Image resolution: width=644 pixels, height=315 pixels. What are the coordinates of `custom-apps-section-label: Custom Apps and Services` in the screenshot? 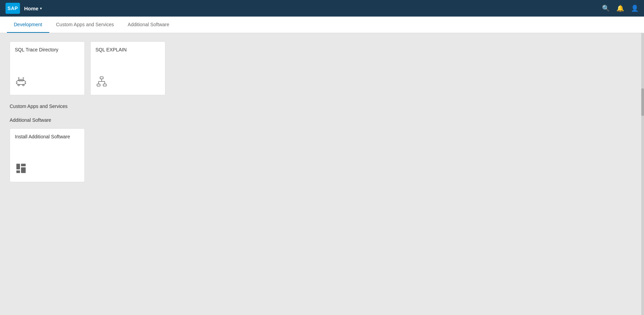 It's located at (322, 106).